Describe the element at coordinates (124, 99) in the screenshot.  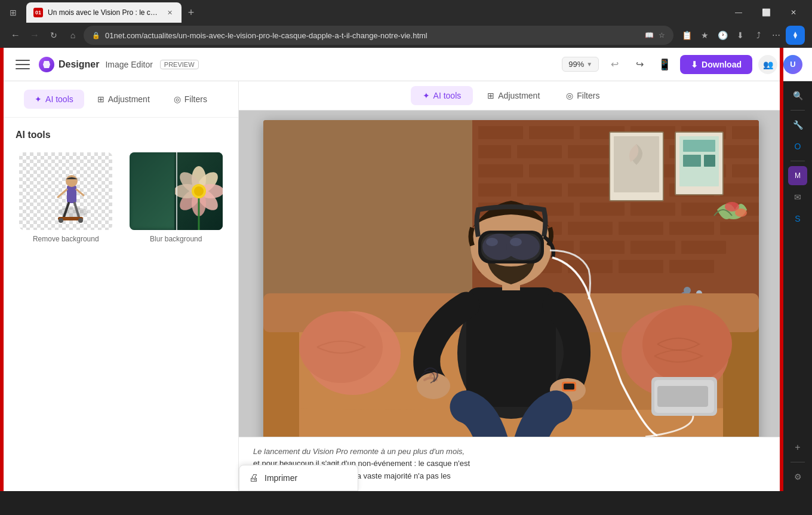
I see `tab-adjustment: ⊞ Adjustment` at that location.